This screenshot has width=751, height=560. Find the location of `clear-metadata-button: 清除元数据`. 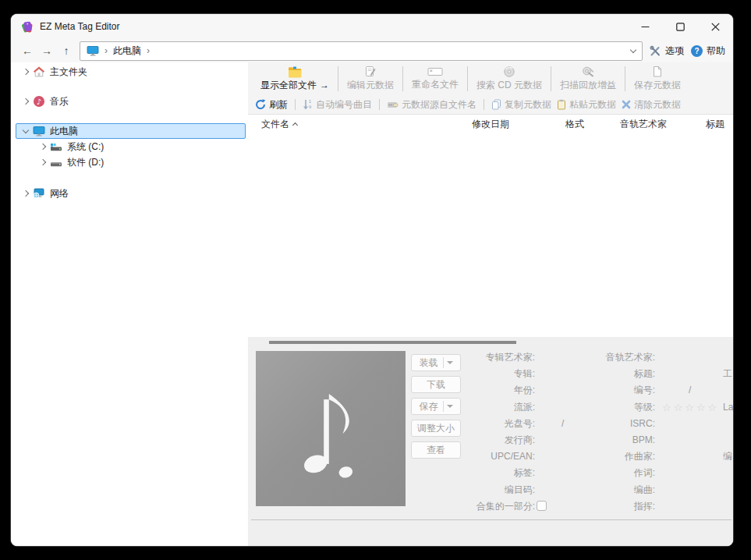

clear-metadata-button: 清除元数据 is located at coordinates (651, 105).